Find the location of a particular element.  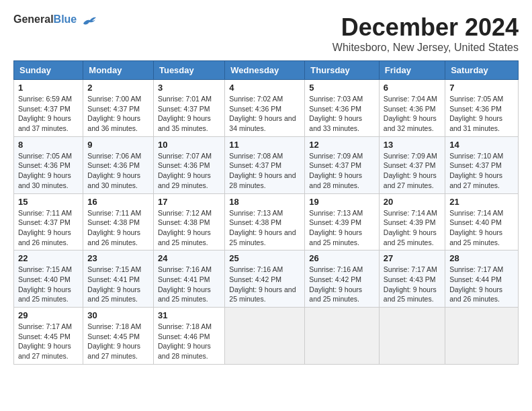

day-info: Sunrise: 7:04 AMSunset: 4:36 PMDaylight:… is located at coordinates (412, 114).